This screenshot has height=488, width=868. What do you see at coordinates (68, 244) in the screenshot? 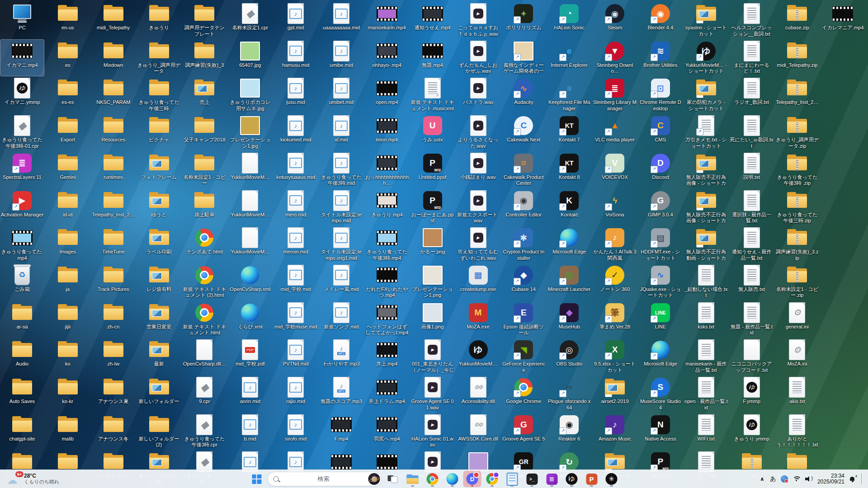
I see `desktop-icon: Images` at bounding box center [68, 244].